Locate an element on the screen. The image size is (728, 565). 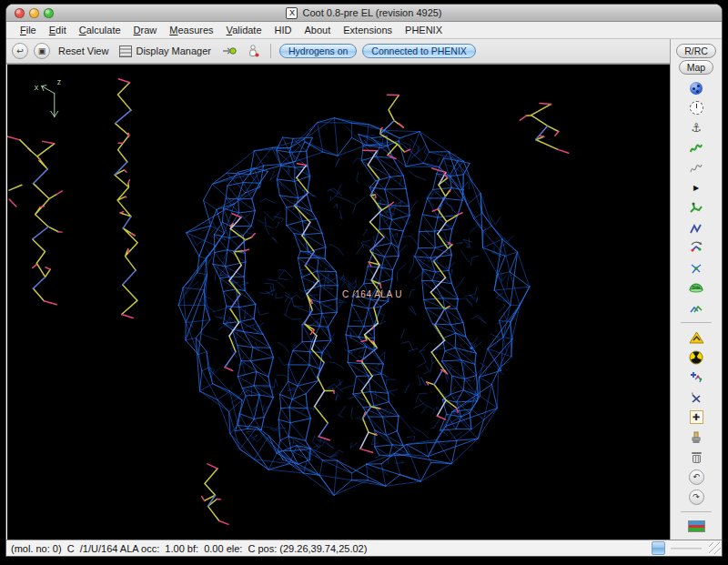
side-hemisphere-icon: Side is located at coordinates (696, 288).